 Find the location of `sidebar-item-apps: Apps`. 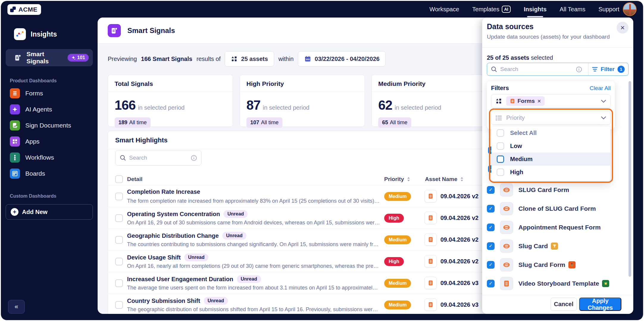

sidebar-item-apps: Apps is located at coordinates (49, 141).